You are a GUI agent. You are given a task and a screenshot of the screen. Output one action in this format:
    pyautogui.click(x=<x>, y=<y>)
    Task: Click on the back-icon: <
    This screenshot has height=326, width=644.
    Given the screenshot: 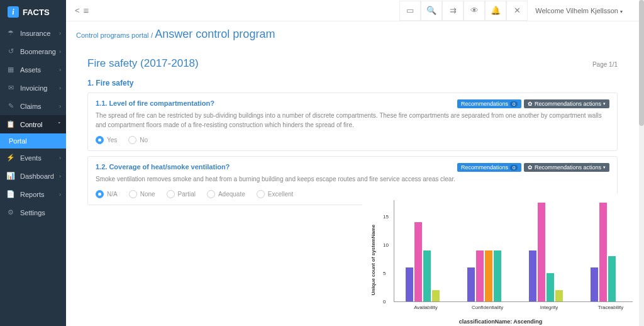 What is the action you would take?
    pyautogui.click(x=77, y=10)
    